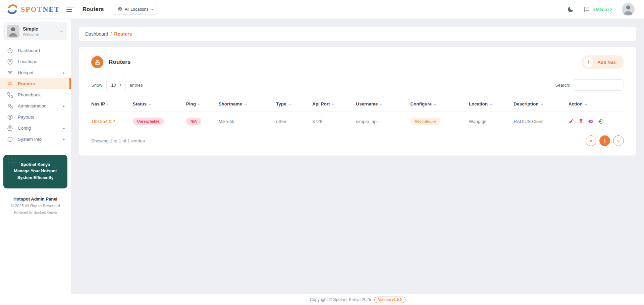 This screenshot has width=644, height=305. Describe the element at coordinates (563, 85) in the screenshot. I see `search-label: Search:` at that location.